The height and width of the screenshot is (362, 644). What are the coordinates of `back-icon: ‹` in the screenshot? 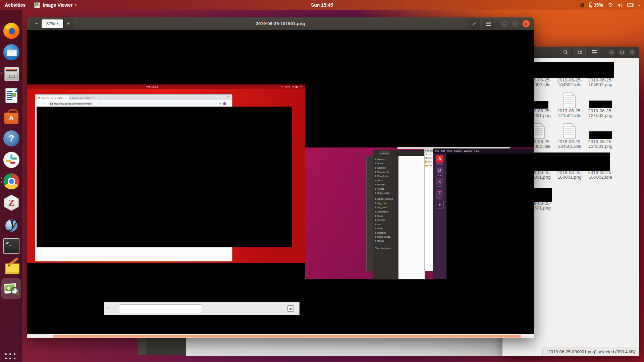 It's located at (375, 154).